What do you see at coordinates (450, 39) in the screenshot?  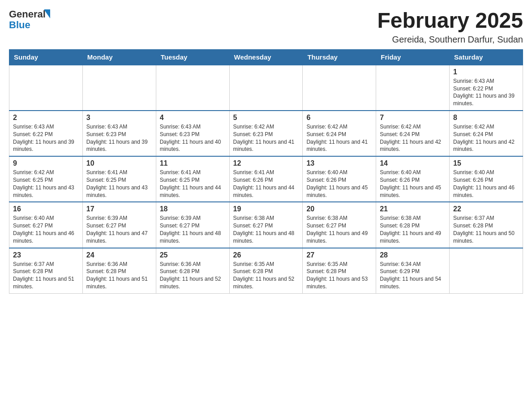 I see `calendar-subtitle: Gereida, Southern Darfur, Sudan` at bounding box center [450, 39].